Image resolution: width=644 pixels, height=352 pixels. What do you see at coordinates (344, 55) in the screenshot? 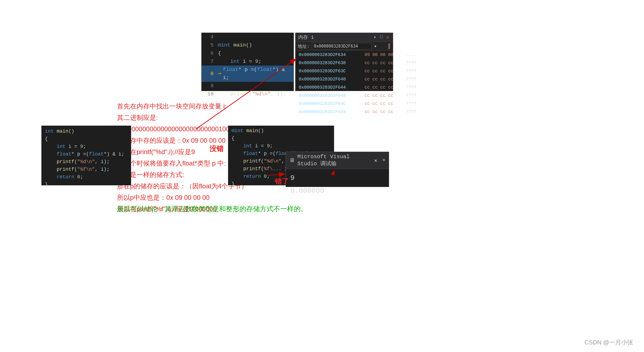
I see `memory-row: 0x0000003283D2F634 09 00 00 00 ....` at bounding box center [344, 55].